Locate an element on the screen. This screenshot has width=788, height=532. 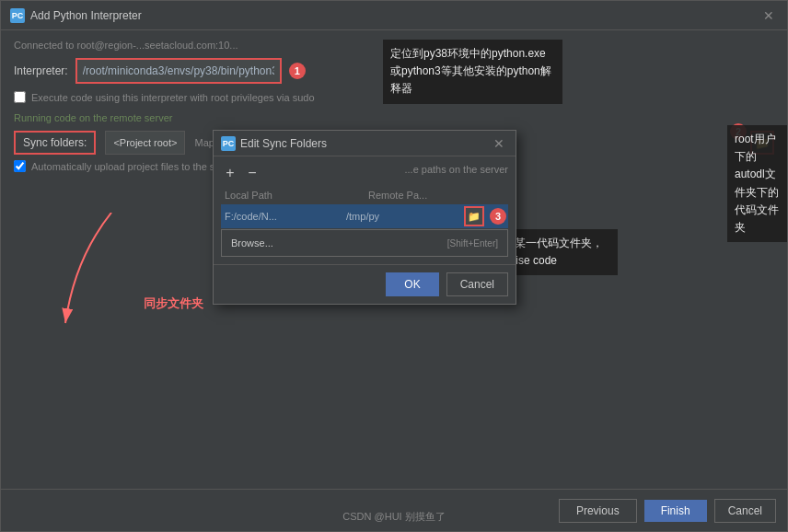
interpreter-label: Interpreter: is located at coordinates (41, 71).